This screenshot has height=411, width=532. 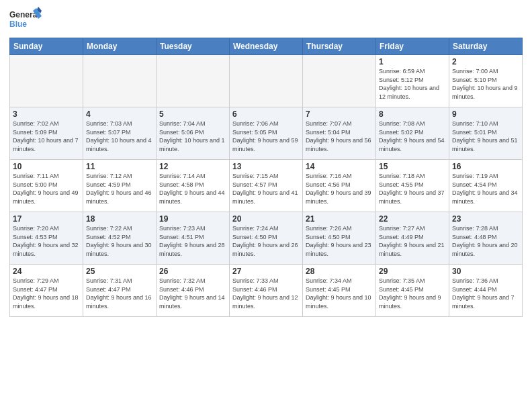 What do you see at coordinates (46, 136) in the screenshot?
I see `day-info: Sunrise: 7:02 AM Sunset: 5:09 PM Dayligh…` at bounding box center [46, 136].